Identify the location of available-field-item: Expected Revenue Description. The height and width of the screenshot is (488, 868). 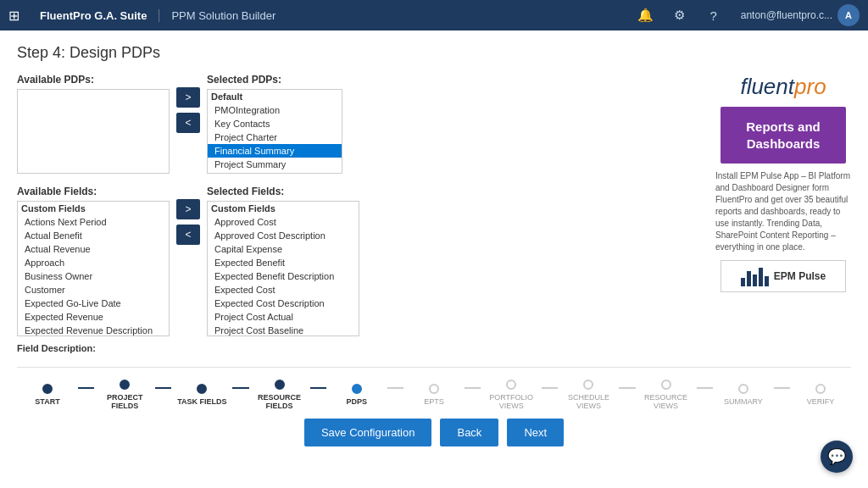
(93, 330).